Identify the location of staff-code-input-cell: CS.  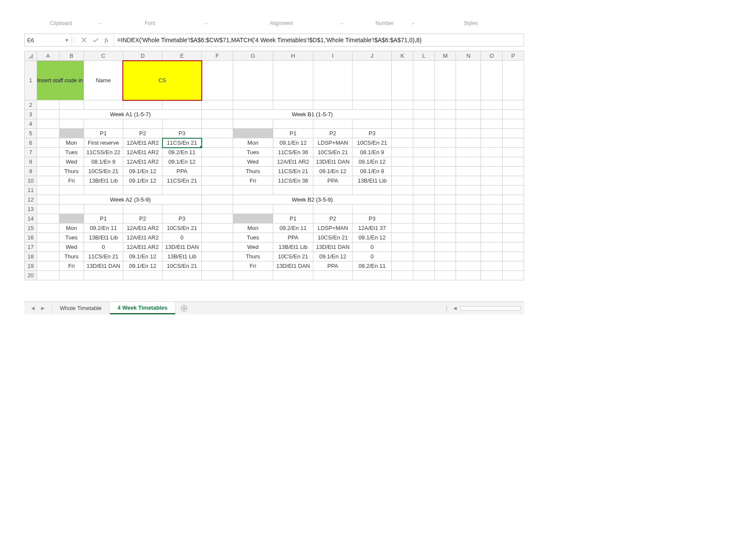
(162, 81).